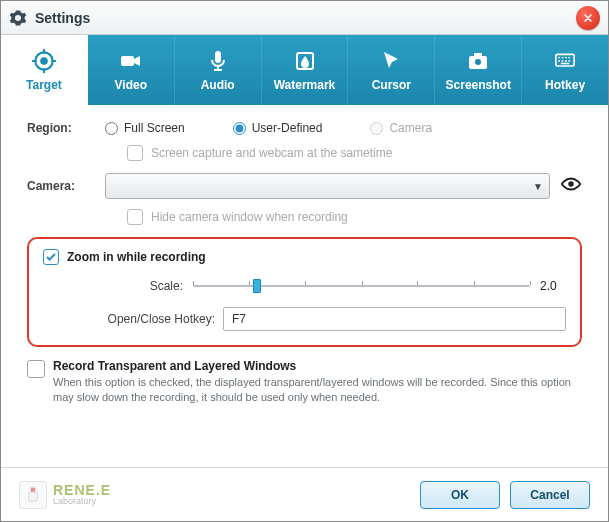  What do you see at coordinates (62, 18) in the screenshot?
I see `window-title: Settings` at bounding box center [62, 18].